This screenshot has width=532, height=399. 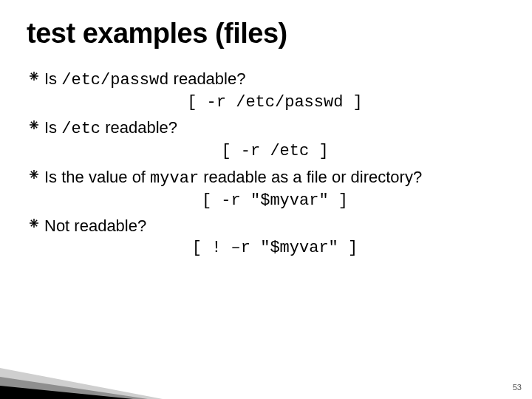 I want to click on item-text-pre: Is the value of, so click(x=98, y=177).